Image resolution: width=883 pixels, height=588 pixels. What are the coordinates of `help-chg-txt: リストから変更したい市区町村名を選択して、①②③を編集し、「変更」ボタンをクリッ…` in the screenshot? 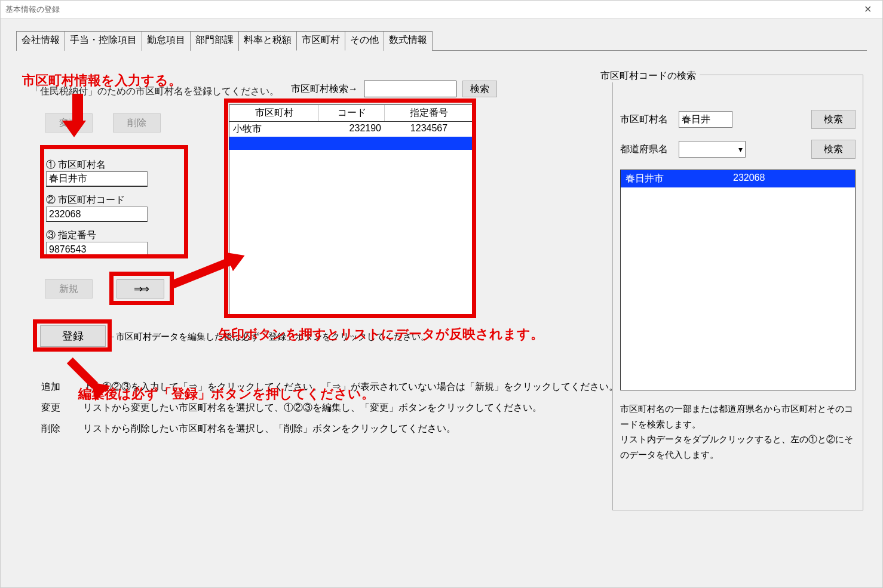 It's located at (312, 407).